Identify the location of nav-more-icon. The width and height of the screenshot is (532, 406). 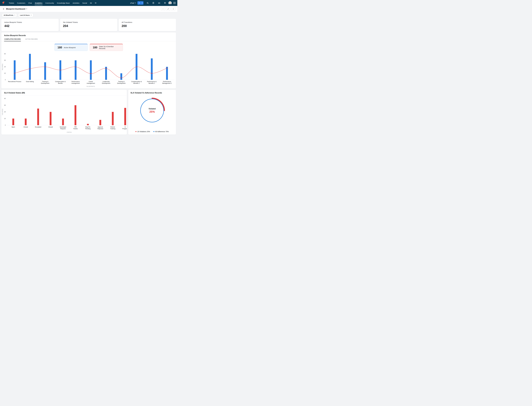
(96, 3).